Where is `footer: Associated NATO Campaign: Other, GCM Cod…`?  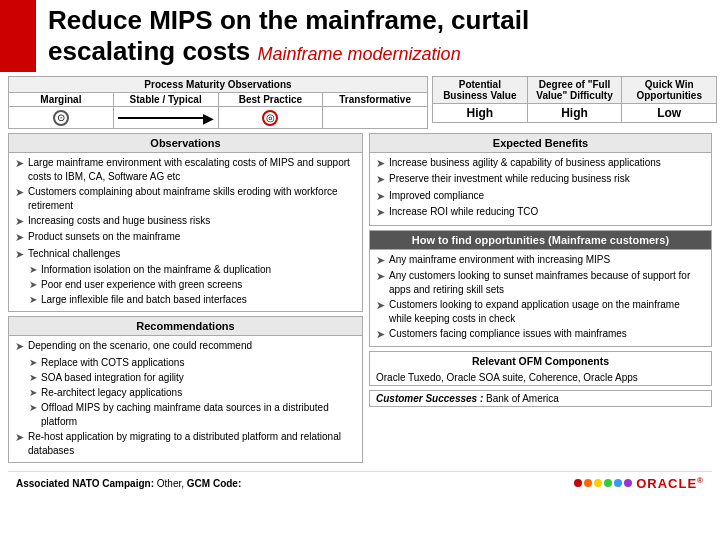
footer: Associated NATO Campaign: Other, GCM Cod… is located at coordinates (360, 483).